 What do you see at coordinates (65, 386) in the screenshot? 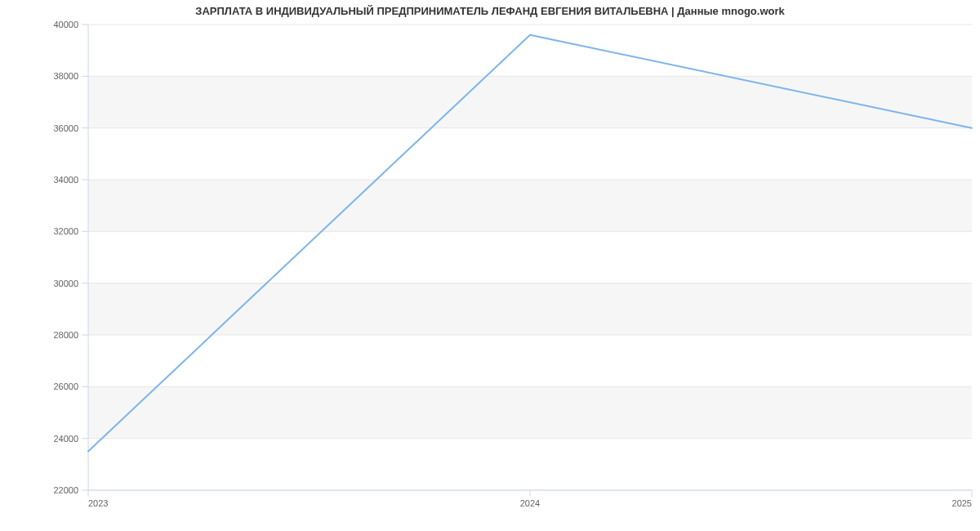
I see `y-tick-label: 26000` at bounding box center [65, 386].